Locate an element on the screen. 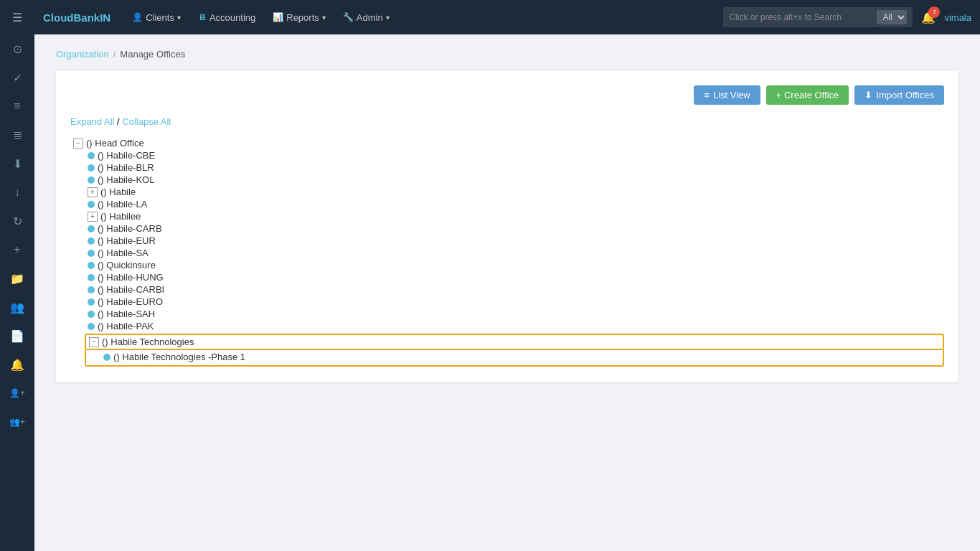  habile-cbe-dot is located at coordinates (91, 156).